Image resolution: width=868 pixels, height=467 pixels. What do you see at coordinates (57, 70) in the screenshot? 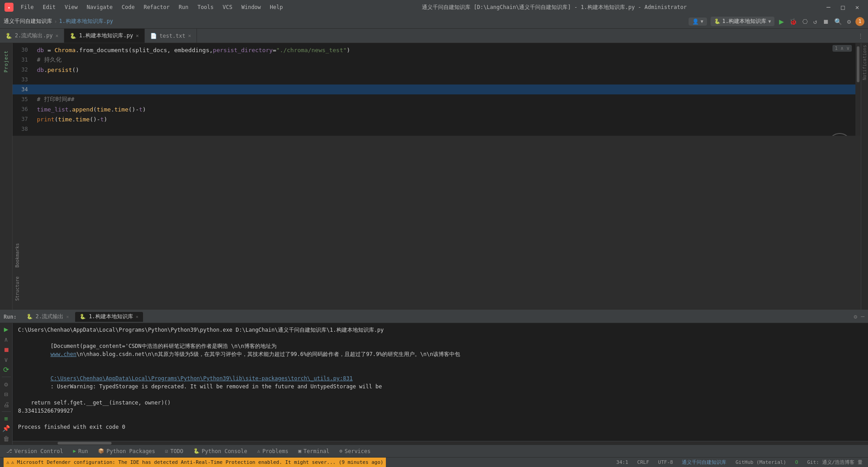
I see `line-content-32: db.persist()` at bounding box center [57, 70].